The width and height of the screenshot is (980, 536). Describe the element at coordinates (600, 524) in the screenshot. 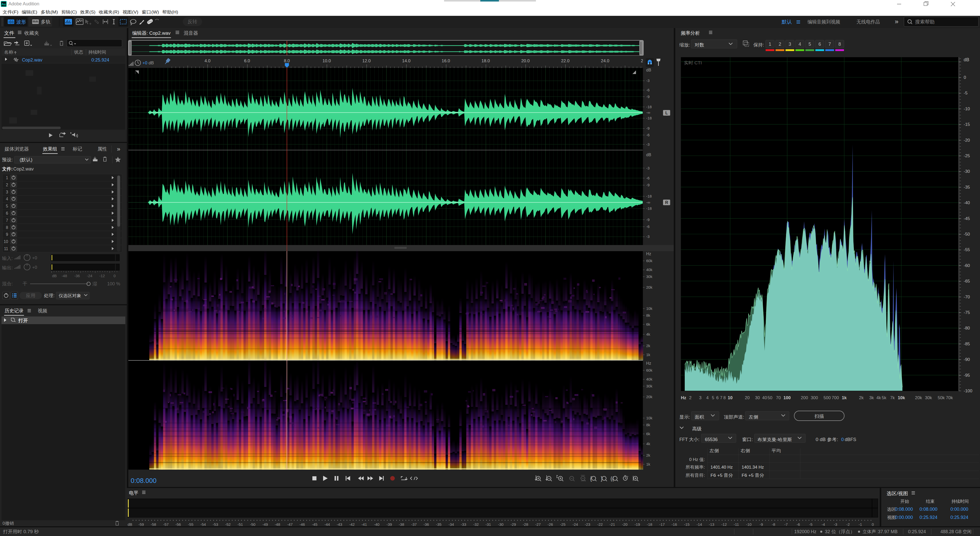

I see `svg-text: -22` at that location.